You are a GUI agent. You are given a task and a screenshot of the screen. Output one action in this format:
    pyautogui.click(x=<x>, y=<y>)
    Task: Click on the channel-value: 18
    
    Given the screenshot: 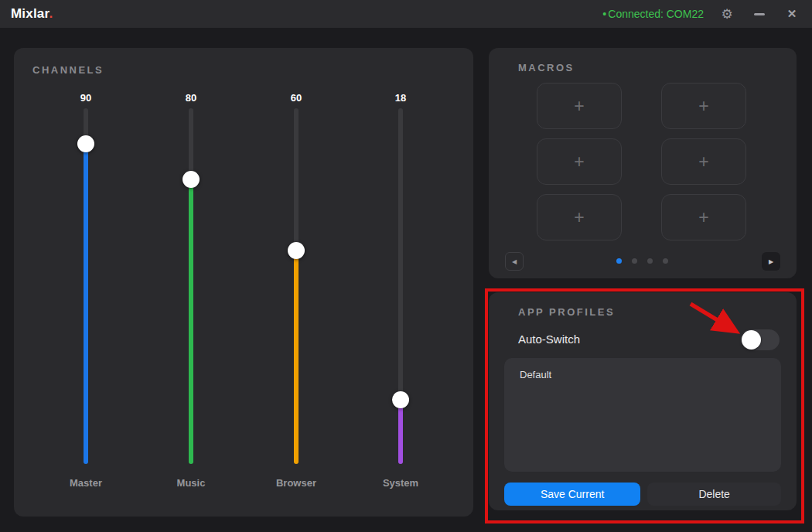 What is the action you would take?
    pyautogui.click(x=401, y=97)
    